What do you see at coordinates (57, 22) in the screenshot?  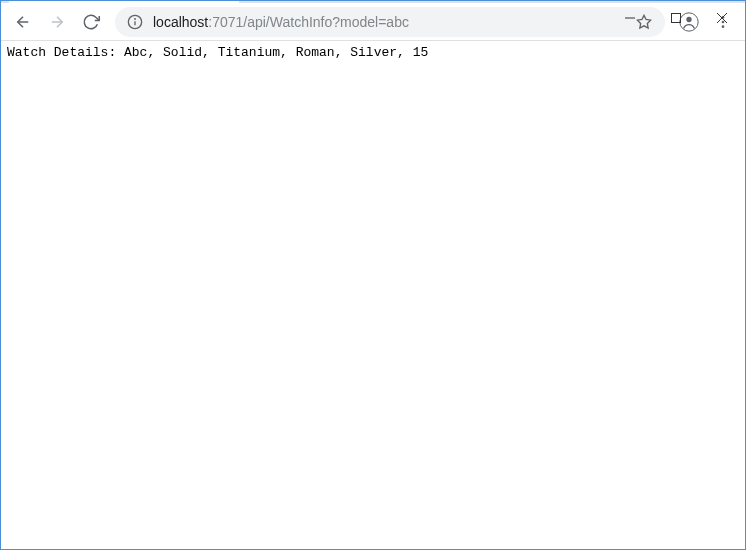 I see `forward-button` at bounding box center [57, 22].